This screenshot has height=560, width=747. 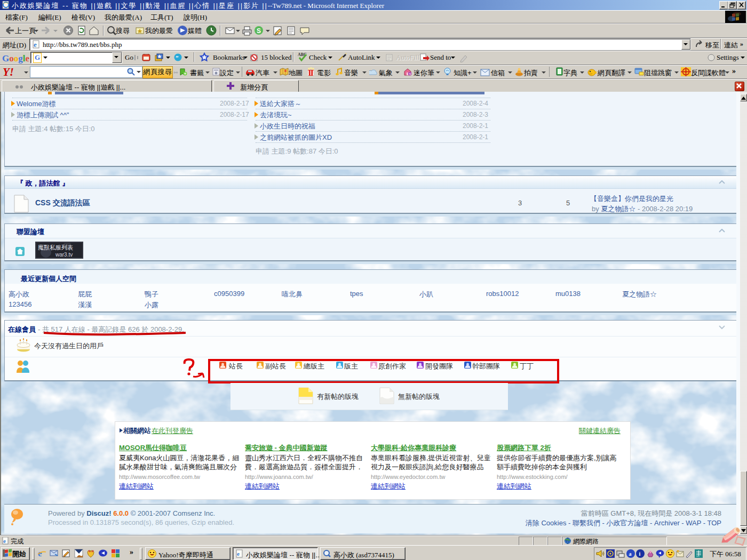 What do you see at coordinates (631, 554) in the screenshot?
I see `svg-text: a` at bounding box center [631, 554].